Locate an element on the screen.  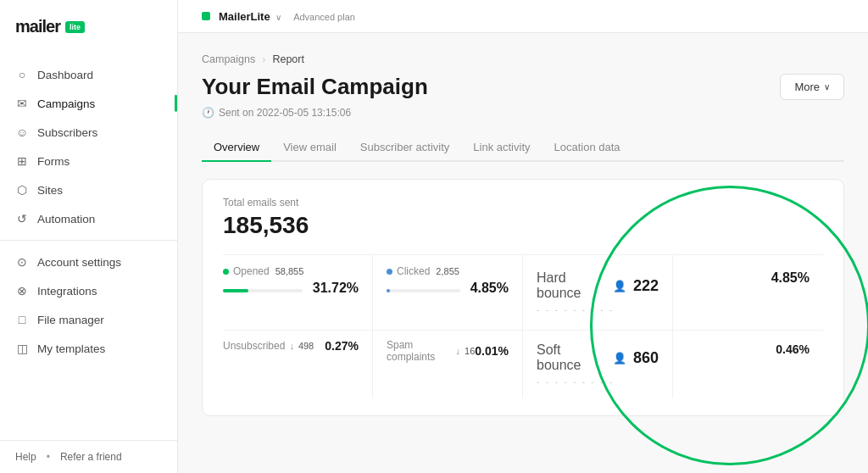
hard-bounce-pct: 4.85% is located at coordinates (790, 278).